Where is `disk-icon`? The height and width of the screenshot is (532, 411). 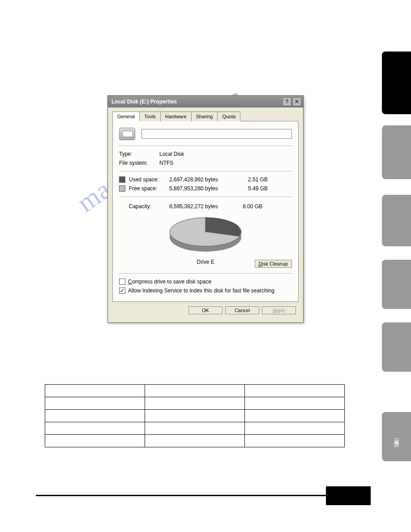
disk-icon is located at coordinates (127, 134).